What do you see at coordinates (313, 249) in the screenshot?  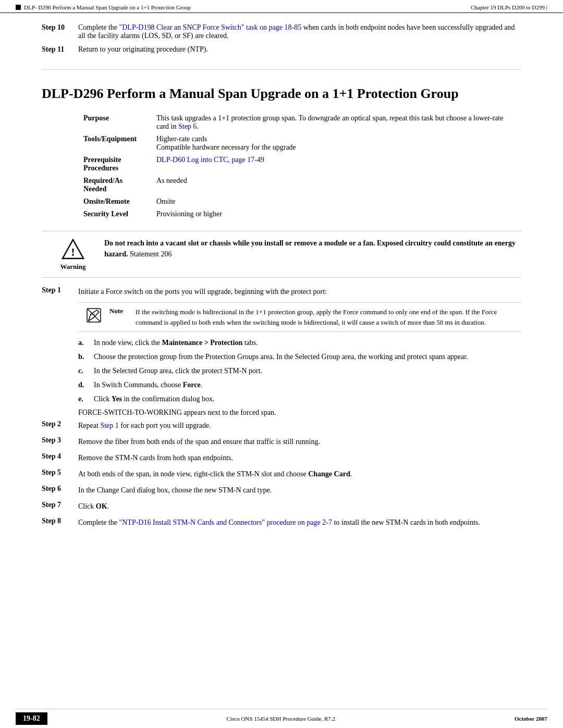 I see `warning-content: Do not reach into a vacant slot or chass…` at bounding box center [313, 249].